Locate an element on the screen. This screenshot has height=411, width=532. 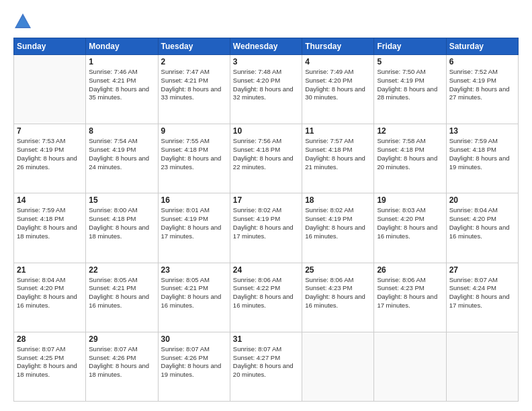
day-number: 4 is located at coordinates (338, 62).